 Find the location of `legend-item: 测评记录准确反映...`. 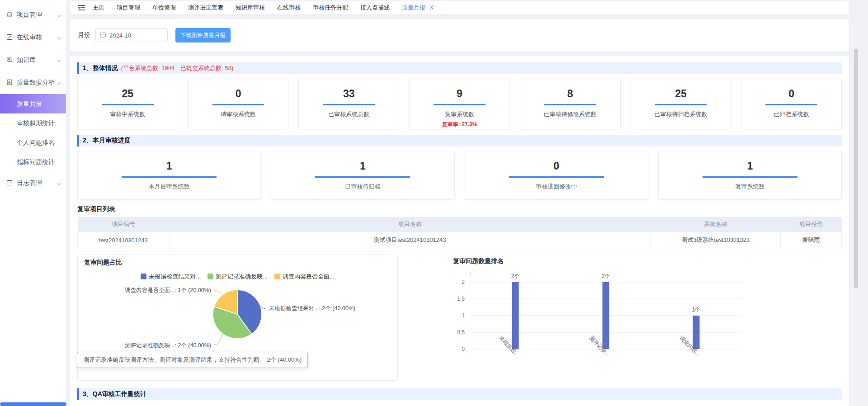

legend-item: 测评记录准确反映... is located at coordinates (238, 277).